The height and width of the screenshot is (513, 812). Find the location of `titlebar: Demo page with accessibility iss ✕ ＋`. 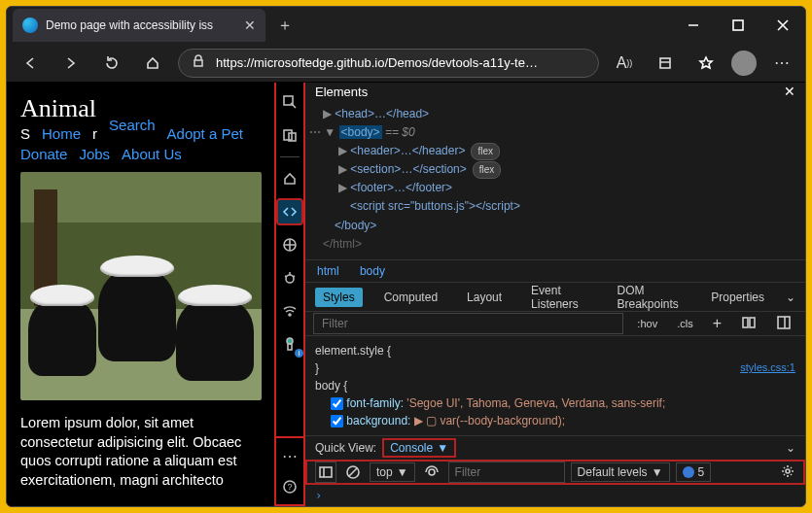

titlebar: Demo page with accessibility iss ✕ ＋ is located at coordinates (406, 25).